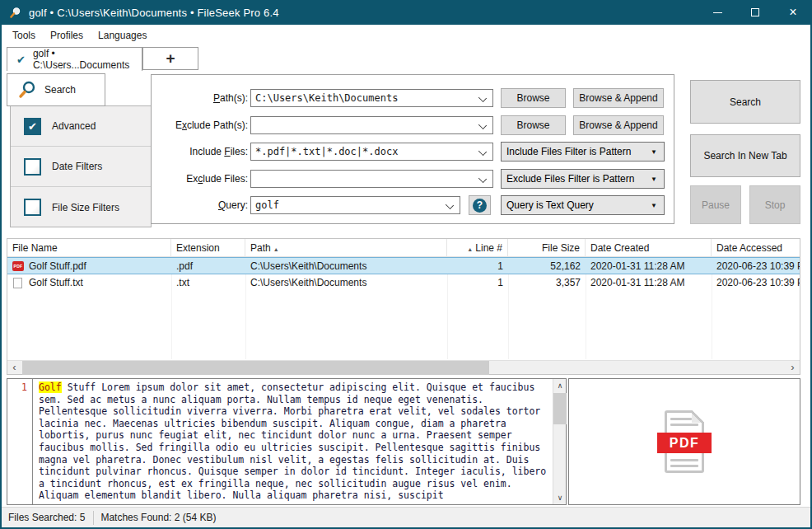 This screenshot has width=812, height=529. Describe the element at coordinates (158, 517) in the screenshot. I see `matches-found-status: Matches Found: 2 (54 KB)` at that location.